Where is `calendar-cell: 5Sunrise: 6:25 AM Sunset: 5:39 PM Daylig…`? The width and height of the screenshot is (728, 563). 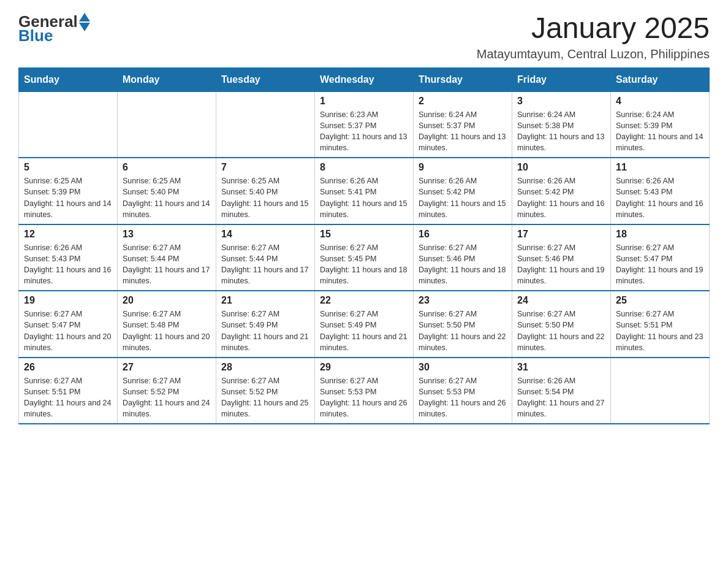 calendar-cell: 5Sunrise: 6:25 AM Sunset: 5:39 PM Daylig… is located at coordinates (69, 191).